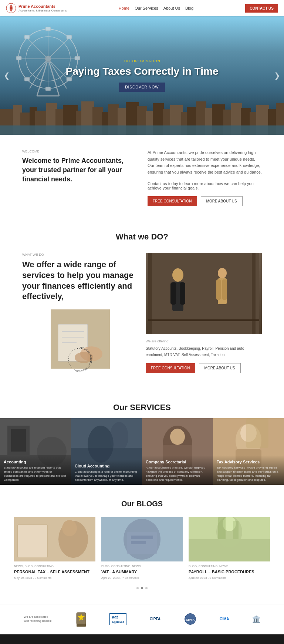 This screenshot has height=644, width=284. I want to click on contact-button: CONTACT US, so click(262, 8).